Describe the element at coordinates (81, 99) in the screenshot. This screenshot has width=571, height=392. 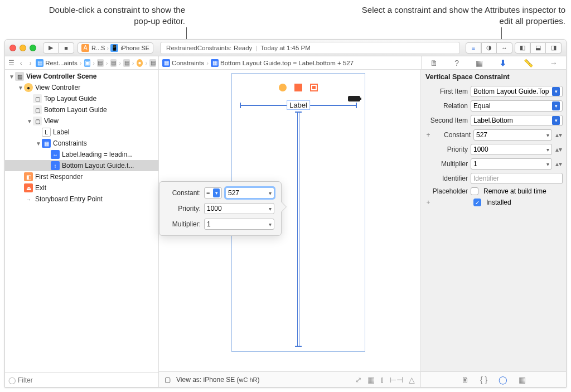
I see `outline-top-layout-guide: ▢Top Layout Guide` at that location.